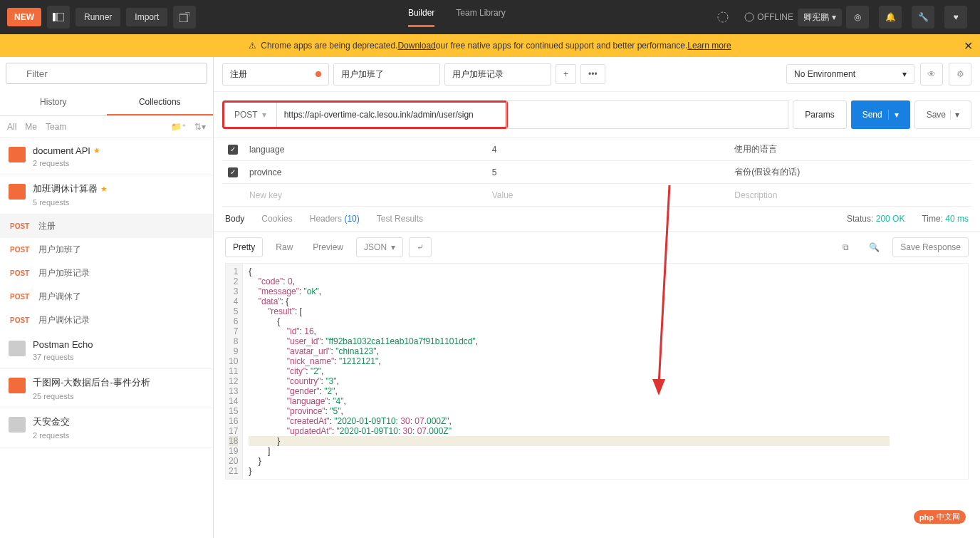 This screenshot has width=980, height=538. I want to click on warning-icon: ⚠, so click(252, 46).